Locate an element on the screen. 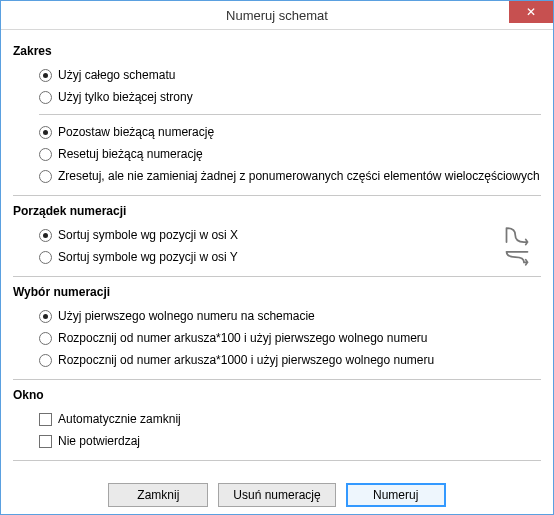  sort-x-icon is located at coordinates (517, 235).